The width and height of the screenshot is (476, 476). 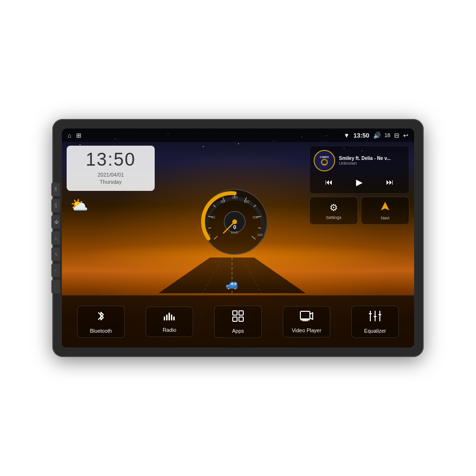 I want to click on svg-text: 40, so click(x=213, y=217).